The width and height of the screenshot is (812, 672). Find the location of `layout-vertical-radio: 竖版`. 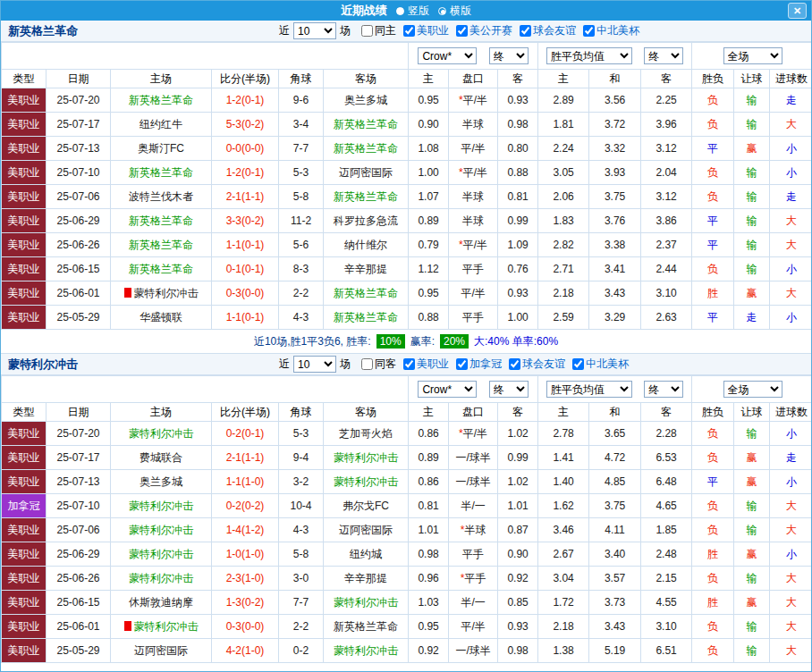

layout-vertical-radio: 竖版 is located at coordinates (413, 11).